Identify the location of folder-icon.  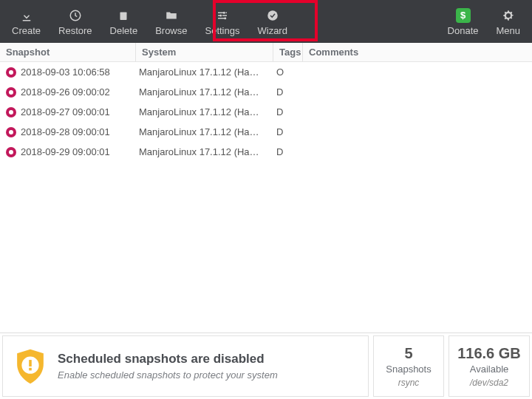
(171, 16).